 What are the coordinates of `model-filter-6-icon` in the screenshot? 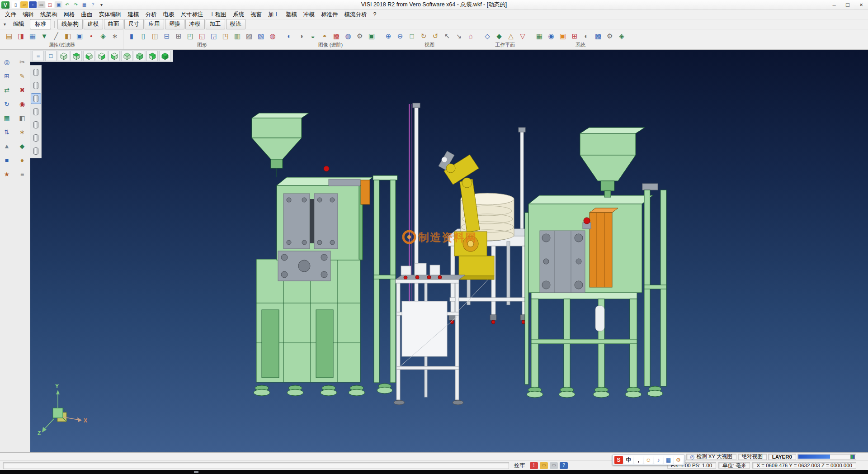 It's located at (36, 138).